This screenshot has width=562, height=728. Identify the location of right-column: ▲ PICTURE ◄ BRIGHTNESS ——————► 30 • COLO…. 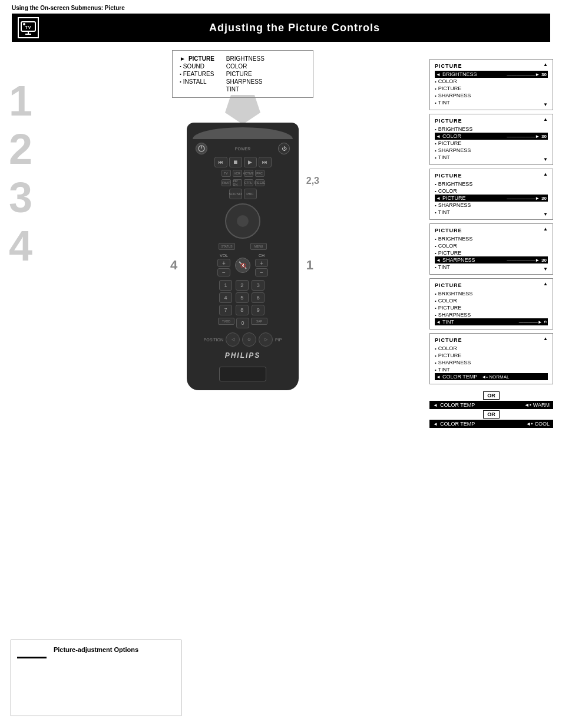
(491, 239).